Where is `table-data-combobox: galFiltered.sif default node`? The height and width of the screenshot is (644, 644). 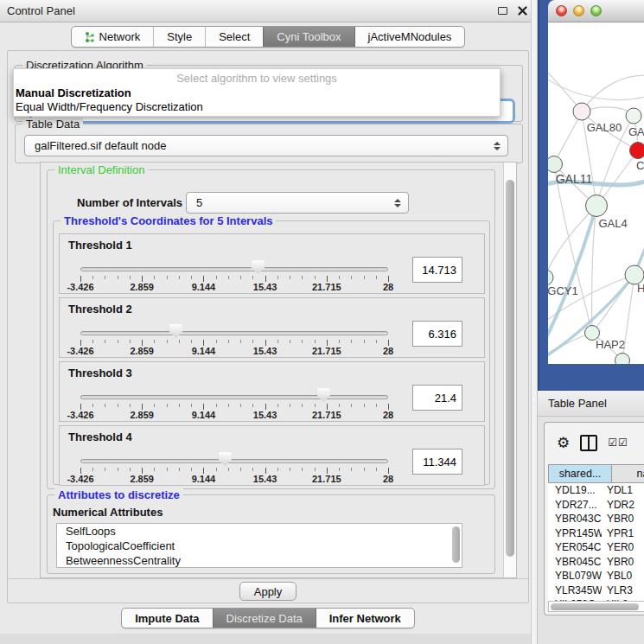
table-data-combobox: galFiltered.sif default node is located at coordinates (266, 145).